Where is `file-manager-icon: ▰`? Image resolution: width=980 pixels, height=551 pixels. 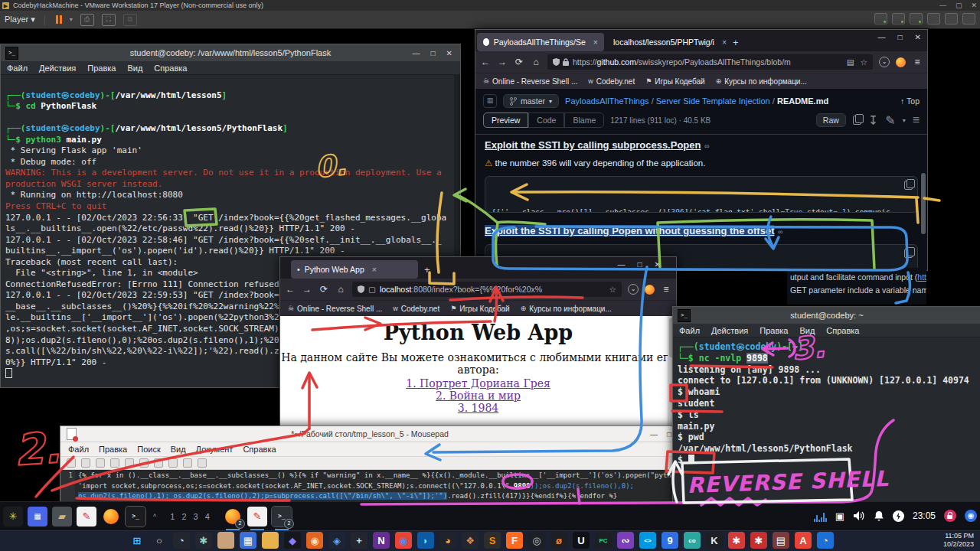 file-manager-icon: ▰ is located at coordinates (62, 517).